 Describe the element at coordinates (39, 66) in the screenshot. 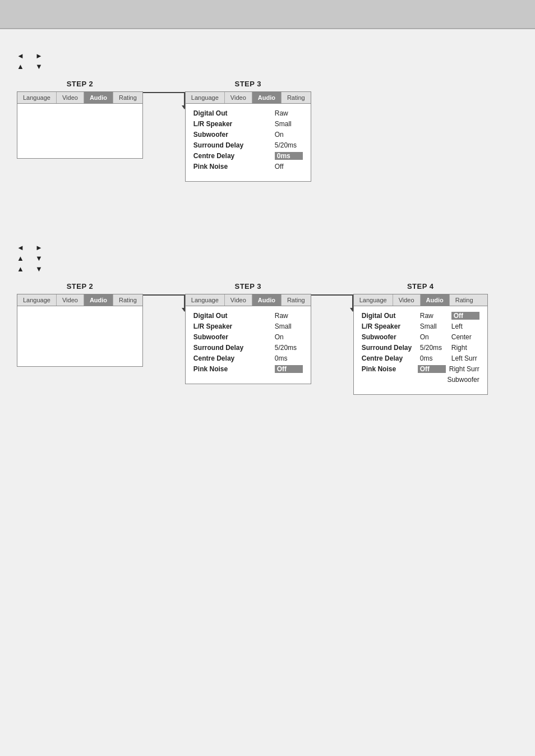

I see `down-arrow-1: ▼` at that location.